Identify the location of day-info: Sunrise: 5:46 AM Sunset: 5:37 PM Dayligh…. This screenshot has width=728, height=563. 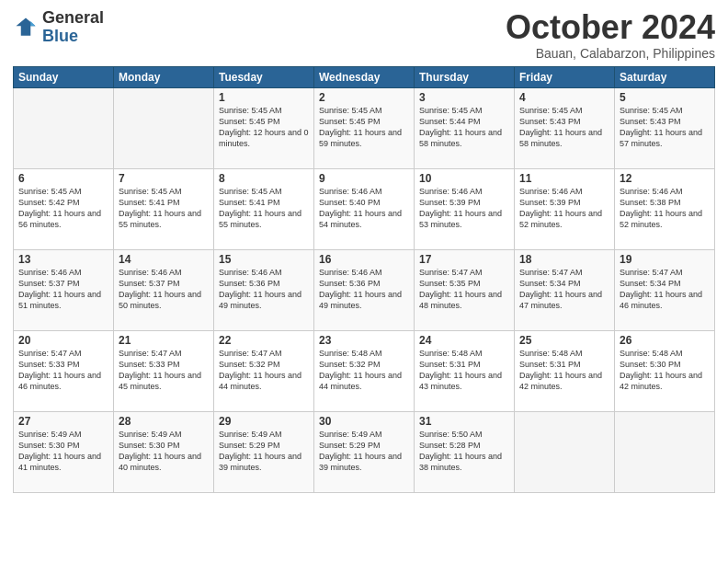
(63, 289).